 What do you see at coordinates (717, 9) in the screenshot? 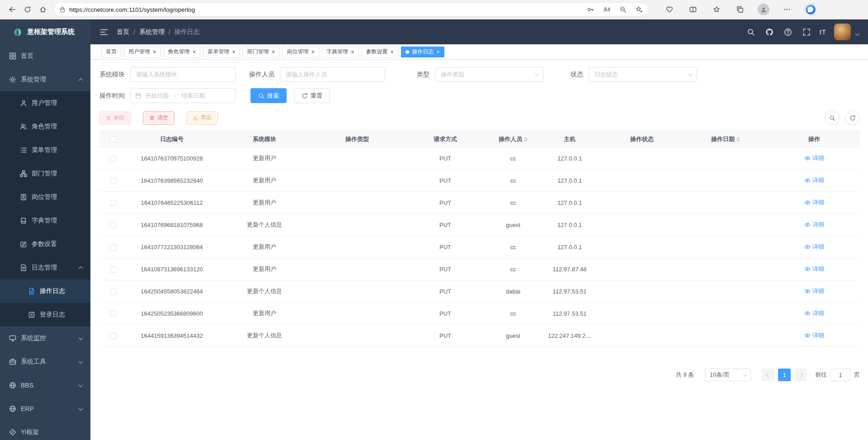
I see `favorites-icon` at bounding box center [717, 9].